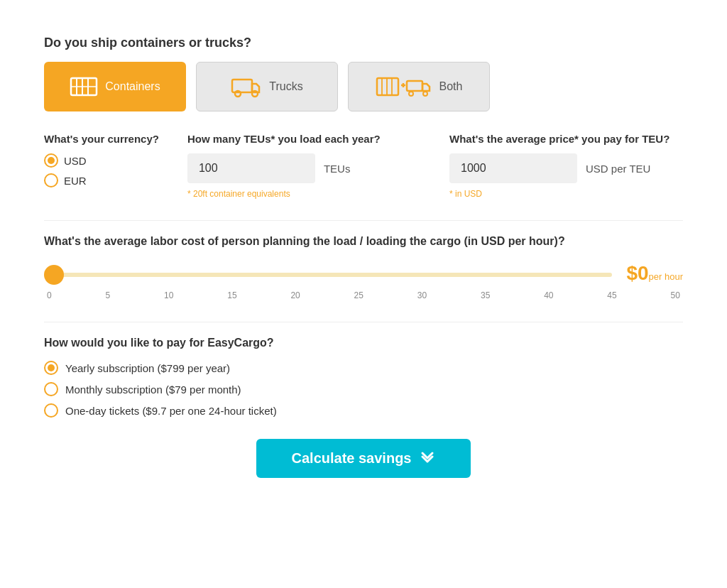  Describe the element at coordinates (548, 295) in the screenshot. I see `tick-40: 40` at that location.